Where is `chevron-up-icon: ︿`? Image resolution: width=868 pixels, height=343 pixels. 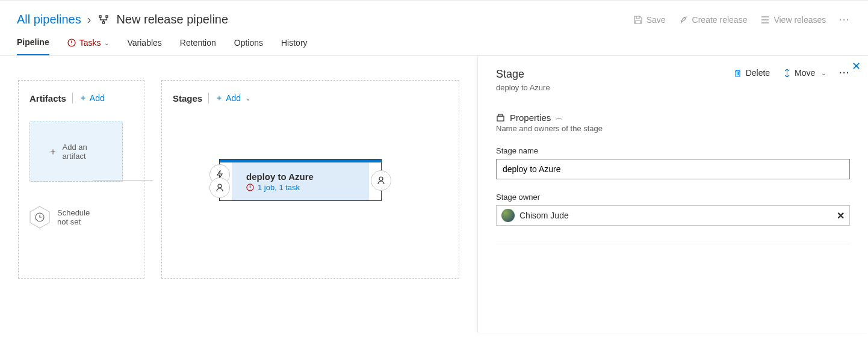 chevron-up-icon: ︿ is located at coordinates (559, 118).